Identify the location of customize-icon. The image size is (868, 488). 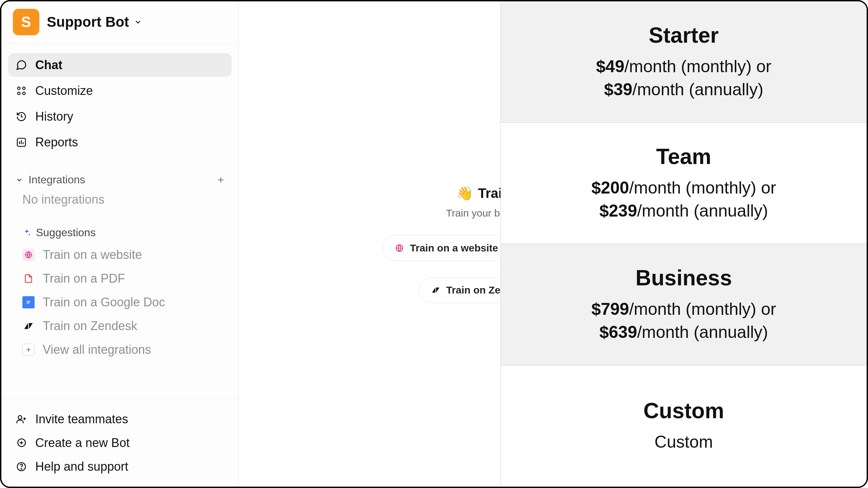
(21, 91).